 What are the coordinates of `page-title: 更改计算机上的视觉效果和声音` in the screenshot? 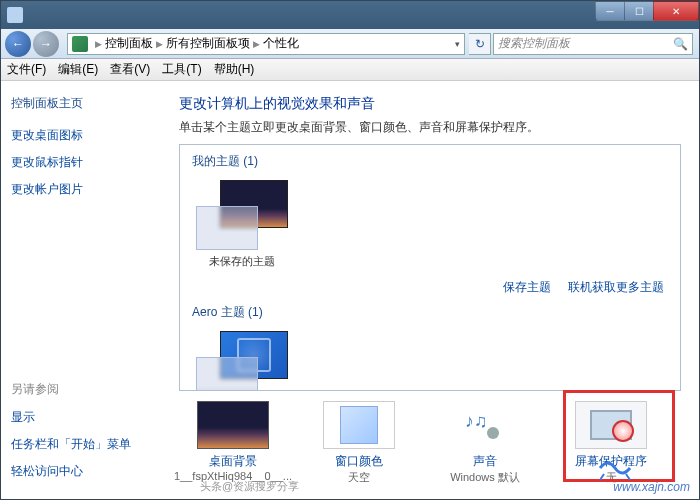 It's located at (430, 104).